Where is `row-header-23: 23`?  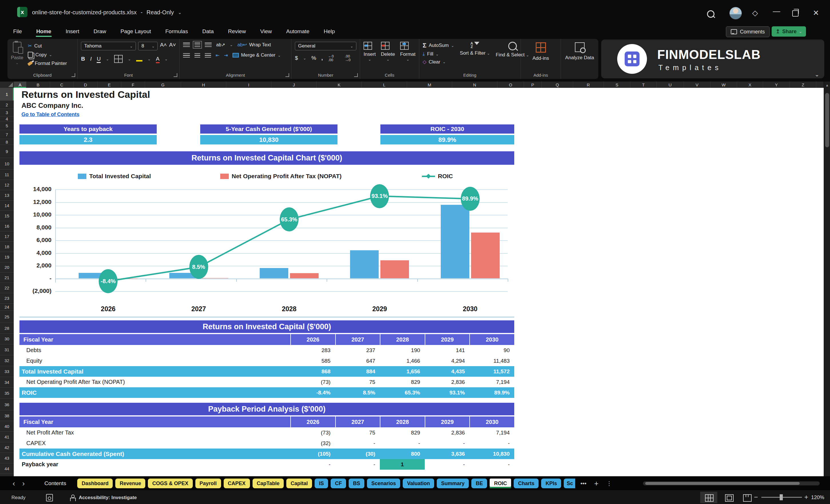
row-header-23: 23 is located at coordinates (7, 298).